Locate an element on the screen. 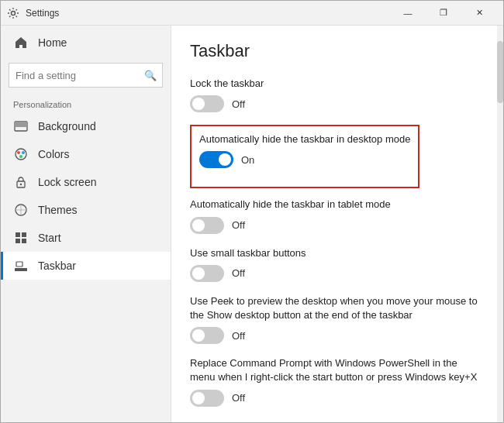  small-buttons-toggle is located at coordinates (207, 273).